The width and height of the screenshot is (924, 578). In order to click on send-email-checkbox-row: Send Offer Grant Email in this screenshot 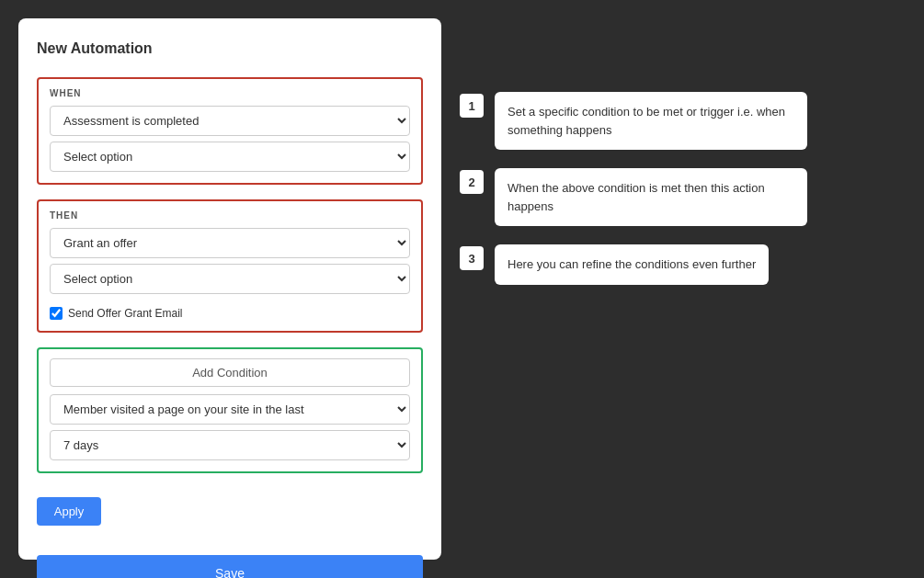, I will do `click(230, 313)`.